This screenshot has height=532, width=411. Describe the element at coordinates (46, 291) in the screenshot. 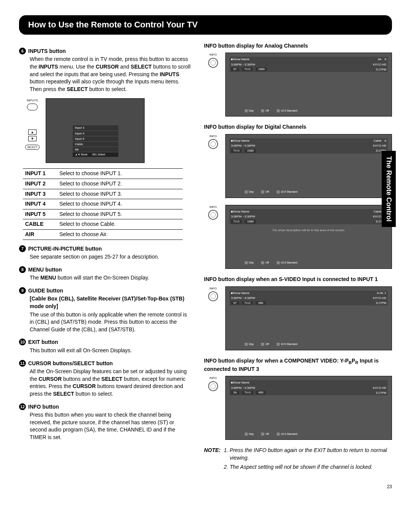

I see `guide-heading-text: GUIDE button` at that location.